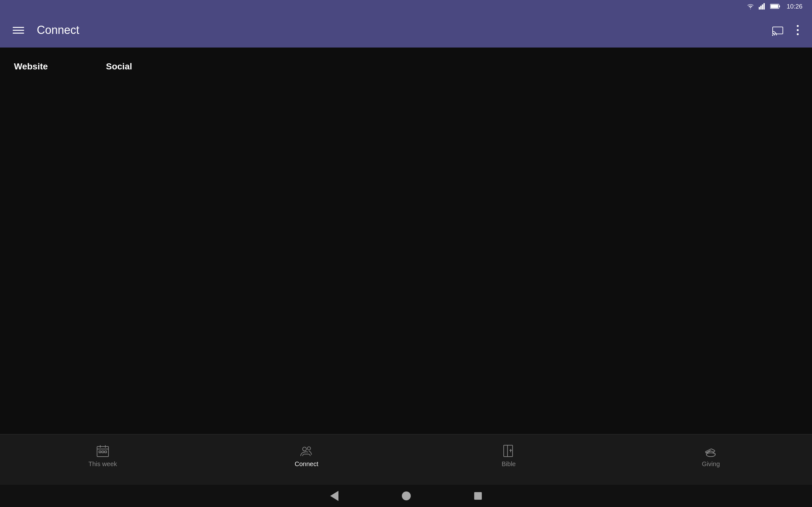 This screenshot has height=507, width=812. Describe the element at coordinates (18, 30) in the screenshot. I see `hamburger-button` at that location.